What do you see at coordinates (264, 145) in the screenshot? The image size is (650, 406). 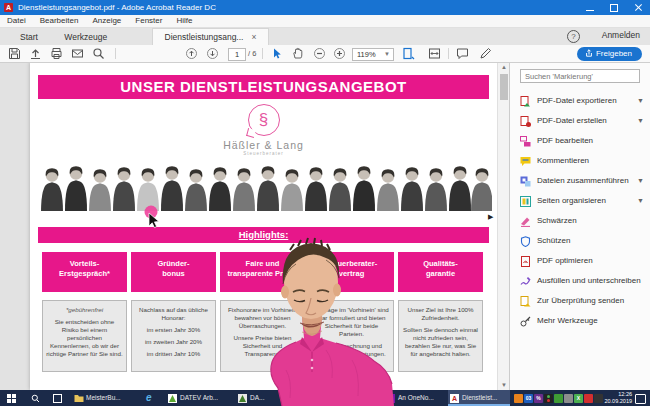 I see `company-name: Häßler & Lang` at bounding box center [264, 145].